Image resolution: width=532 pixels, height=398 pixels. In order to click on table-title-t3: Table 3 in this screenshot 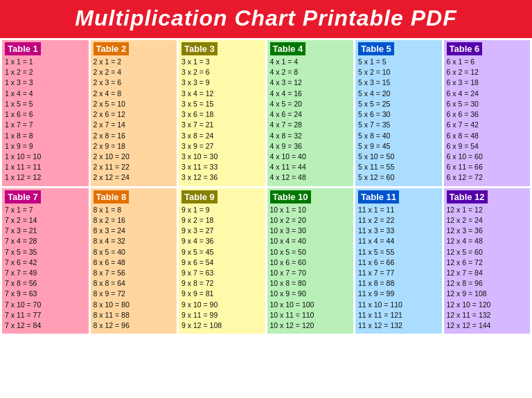, I will do `click(200, 48)`.